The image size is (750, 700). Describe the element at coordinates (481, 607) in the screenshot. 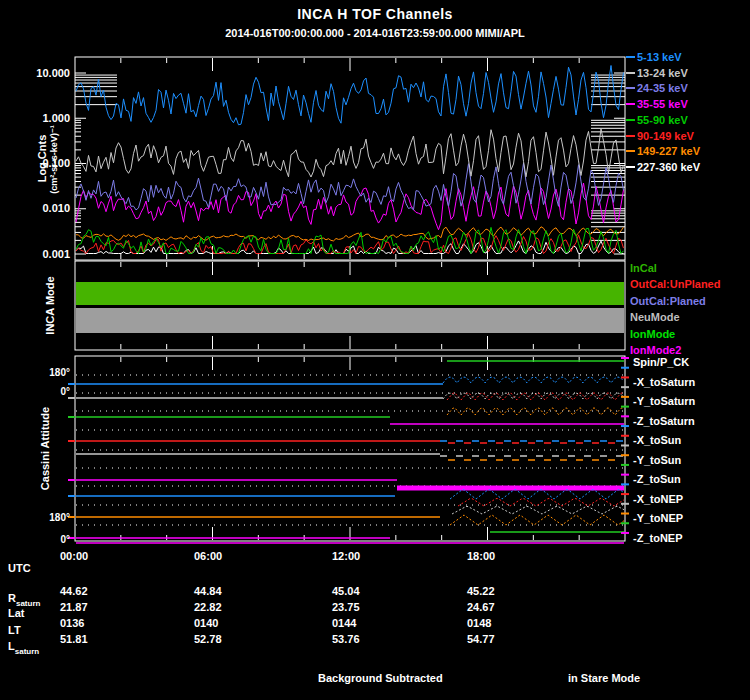

I see `table-cell: 24.67` at that location.